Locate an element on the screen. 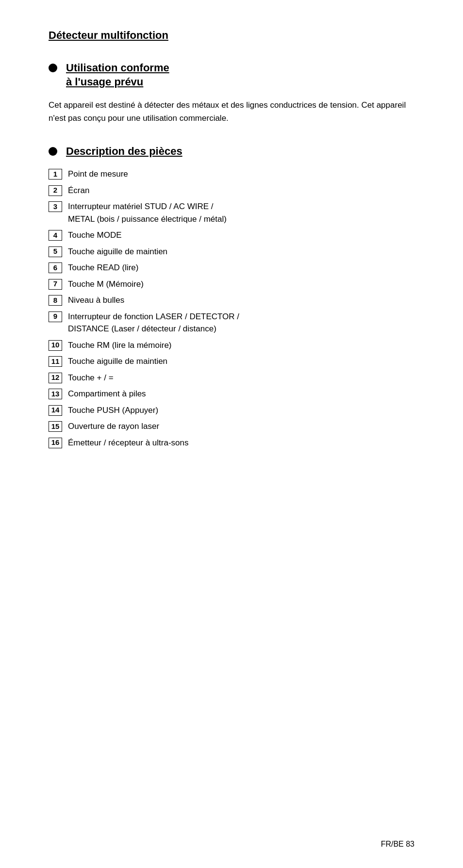 This screenshot has width=463, height=868. list-item: 8Niveau à bulles is located at coordinates (232, 300).